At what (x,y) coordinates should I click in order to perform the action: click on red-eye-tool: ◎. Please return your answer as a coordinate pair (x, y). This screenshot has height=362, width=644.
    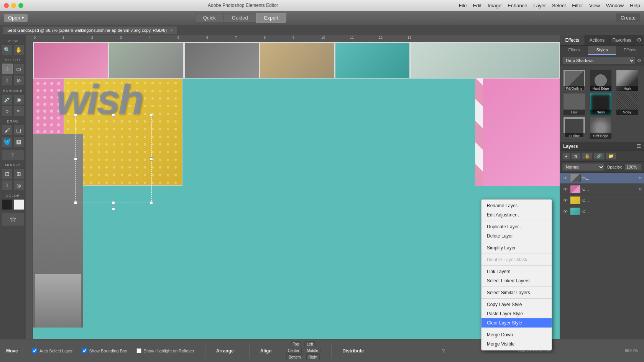
    Looking at the image, I should click on (19, 185).